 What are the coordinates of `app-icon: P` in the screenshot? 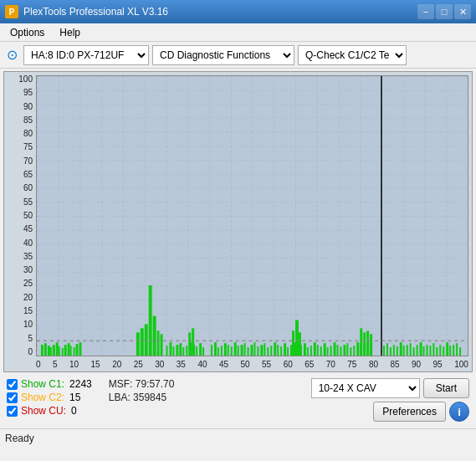 It's located at (12, 12).